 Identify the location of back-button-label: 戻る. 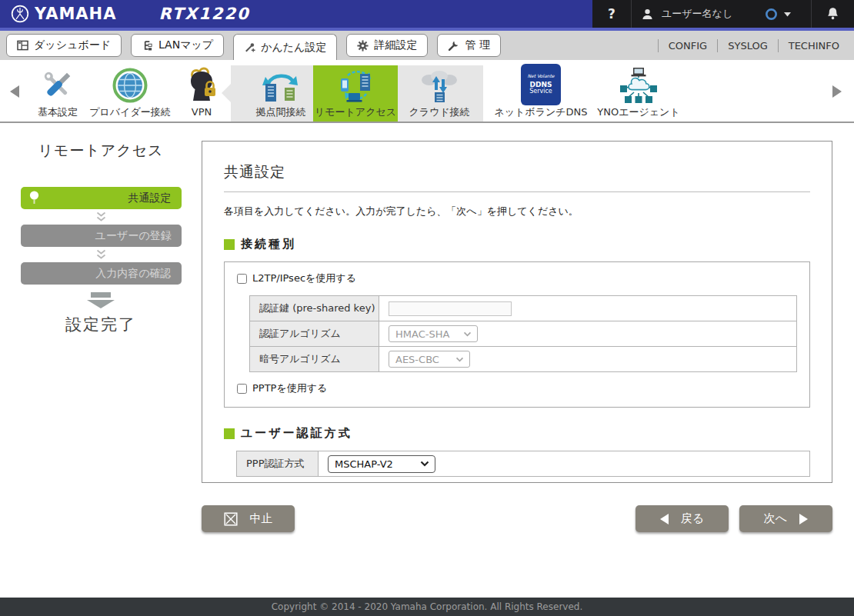
(692, 518).